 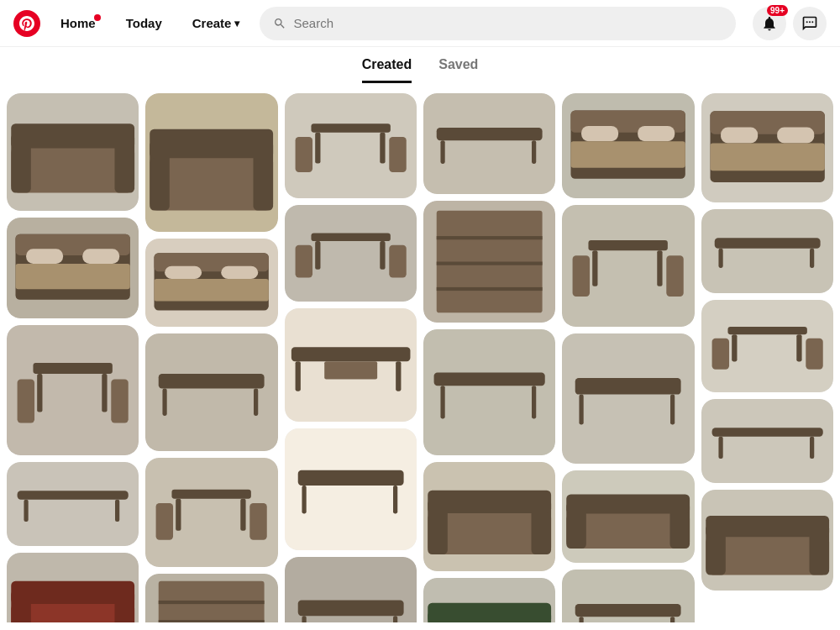 What do you see at coordinates (78, 24) in the screenshot?
I see `nav-home-label: Home` at bounding box center [78, 24].